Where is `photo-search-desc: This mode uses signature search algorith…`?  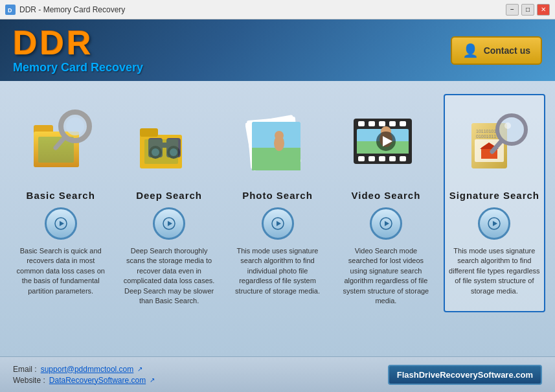
photo-search-desc: This mode uses signature search algorith… is located at coordinates (277, 271).